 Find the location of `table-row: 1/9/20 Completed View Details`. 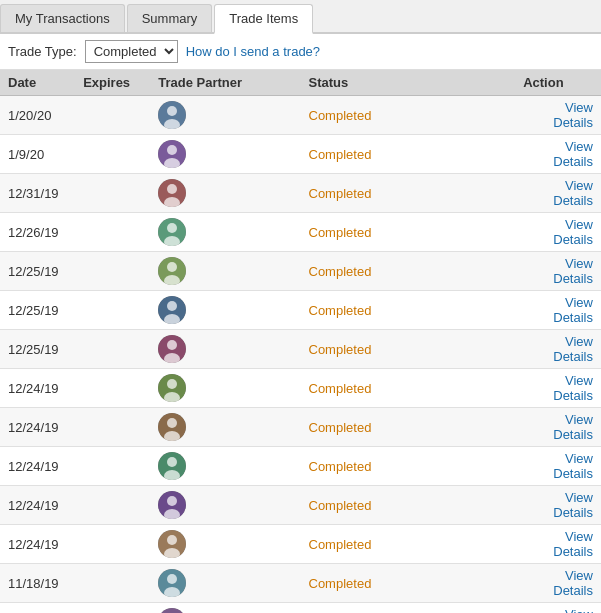

table-row: 1/9/20 Completed View Details is located at coordinates (300, 154).